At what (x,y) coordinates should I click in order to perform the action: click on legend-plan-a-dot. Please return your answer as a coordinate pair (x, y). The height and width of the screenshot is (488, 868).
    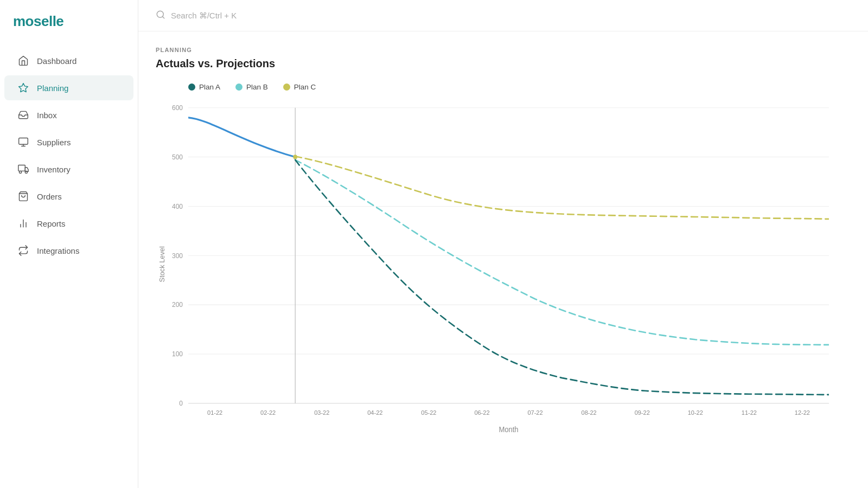
    Looking at the image, I should click on (192, 87).